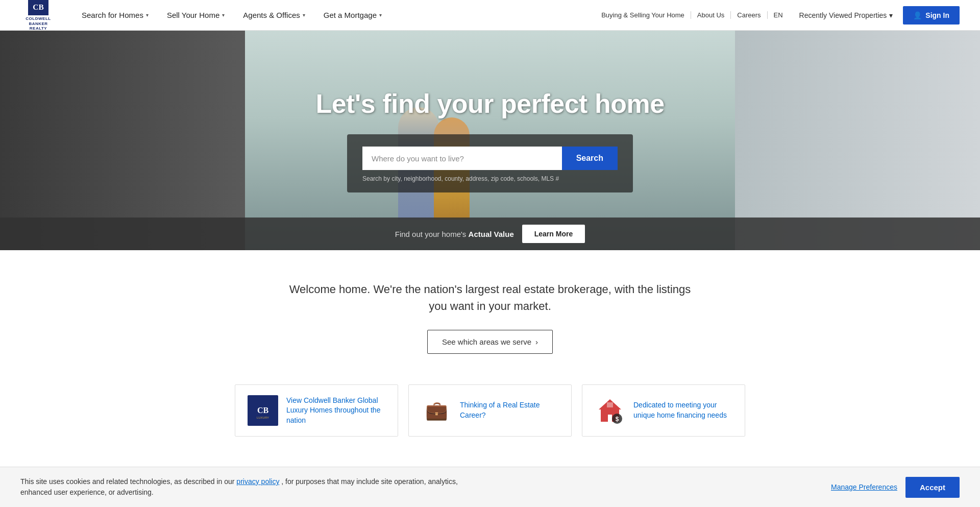 Image resolution: width=980 pixels, height=507 pixels. Describe the element at coordinates (664, 411) in the screenshot. I see `card-financing: $ Dedicated to meeting your unique home …` at that location.